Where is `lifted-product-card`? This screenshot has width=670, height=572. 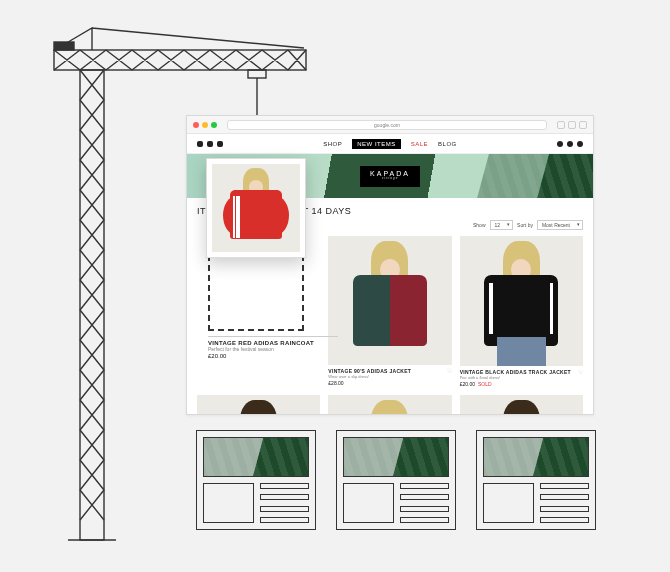 lifted-product-card is located at coordinates (256, 208).